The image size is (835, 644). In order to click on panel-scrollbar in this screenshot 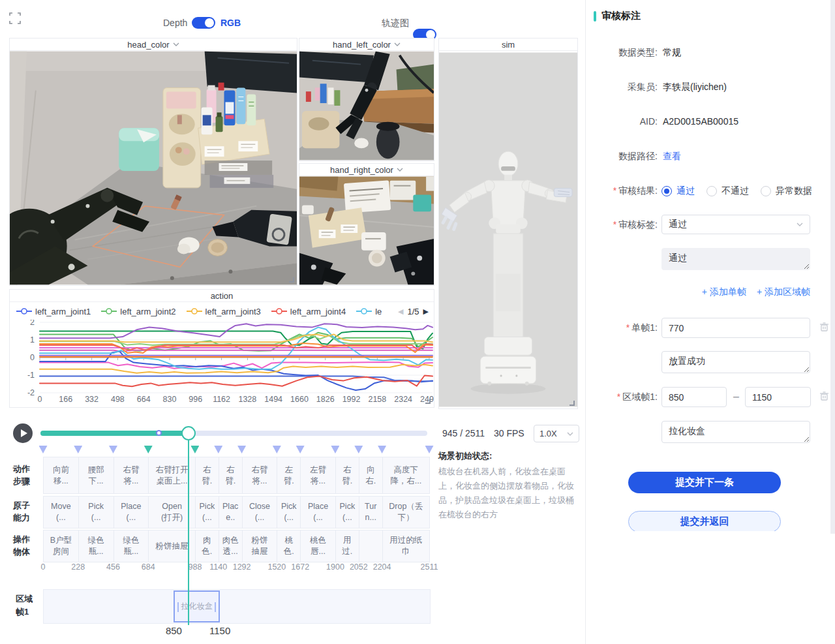, I will do `click(832, 267)`.